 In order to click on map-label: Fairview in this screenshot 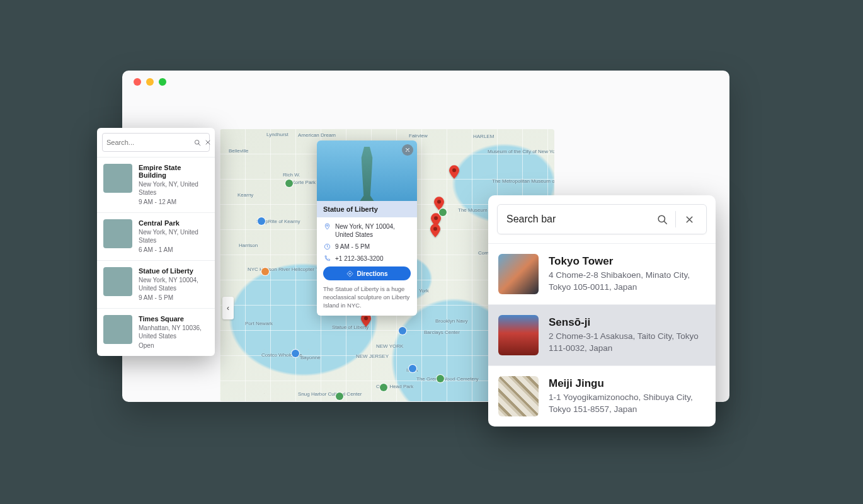, I will do `click(418, 136)`.